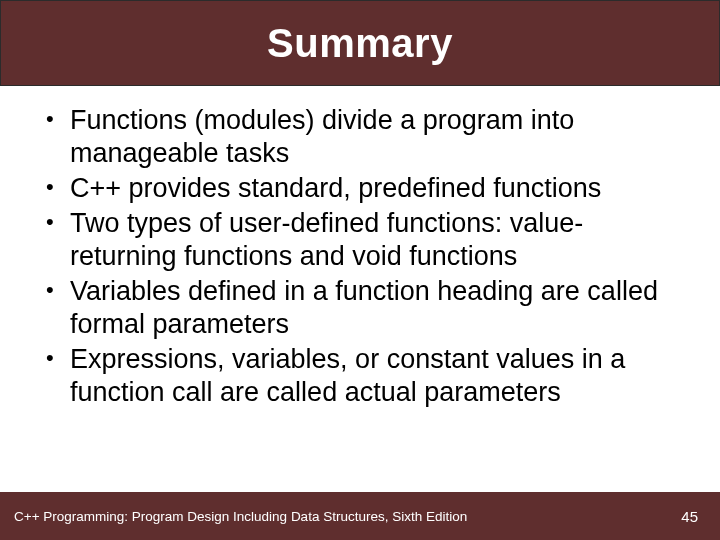 This screenshot has height=540, width=720. I want to click on bullet-text: Expressions, variables, or constant valu…, so click(348, 376).